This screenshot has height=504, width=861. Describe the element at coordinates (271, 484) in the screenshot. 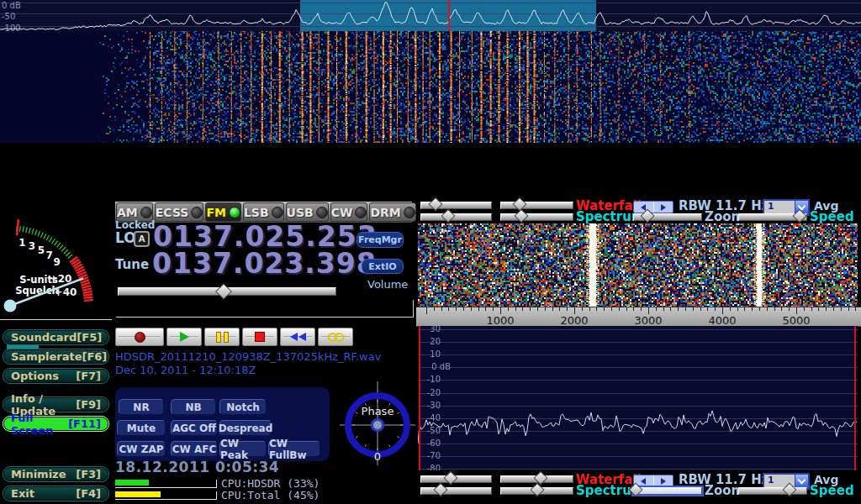

I see `cpu-meter-label: CPU:HDSDR (33%)` at that location.